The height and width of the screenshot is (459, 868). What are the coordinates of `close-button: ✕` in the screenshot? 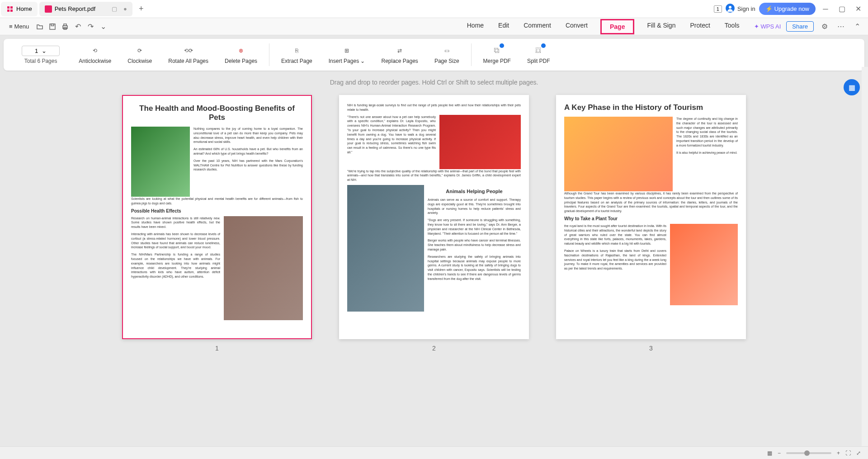 It's located at (858, 9).